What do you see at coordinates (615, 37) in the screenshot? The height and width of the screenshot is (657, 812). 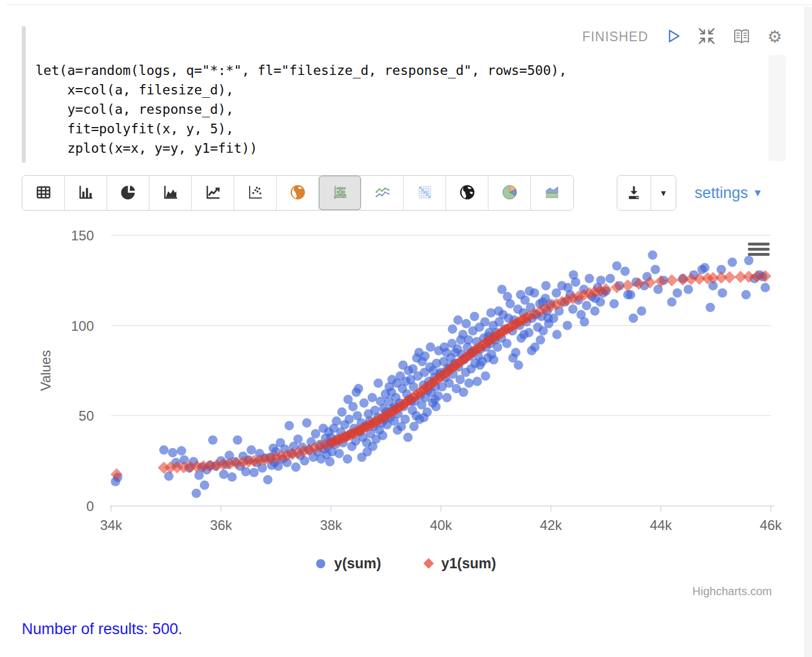 I see `paragraph-status: FINISHED` at bounding box center [615, 37].